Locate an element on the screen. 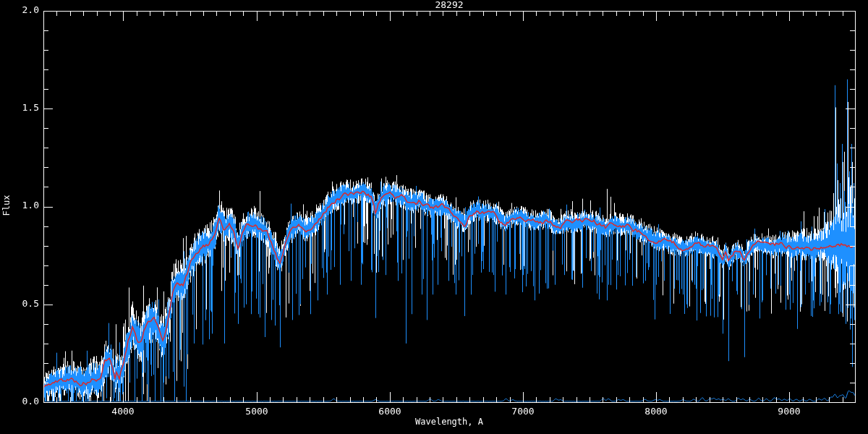  y-tick-label: 1.5 is located at coordinates (23, 108).